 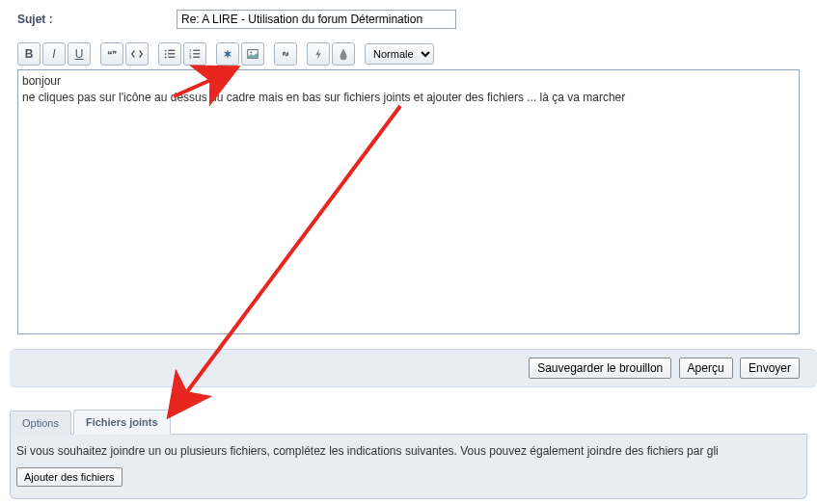 I want to click on code-icon, so click(x=137, y=54).